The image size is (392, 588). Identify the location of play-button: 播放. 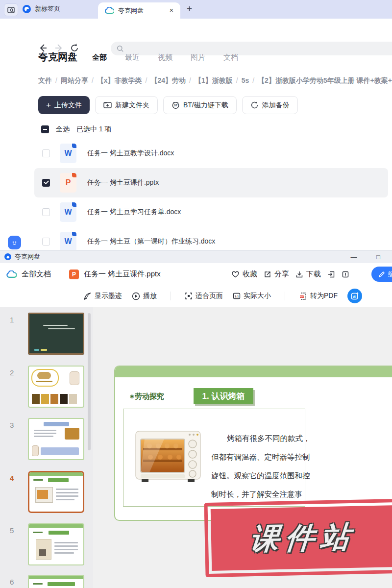
(144, 296).